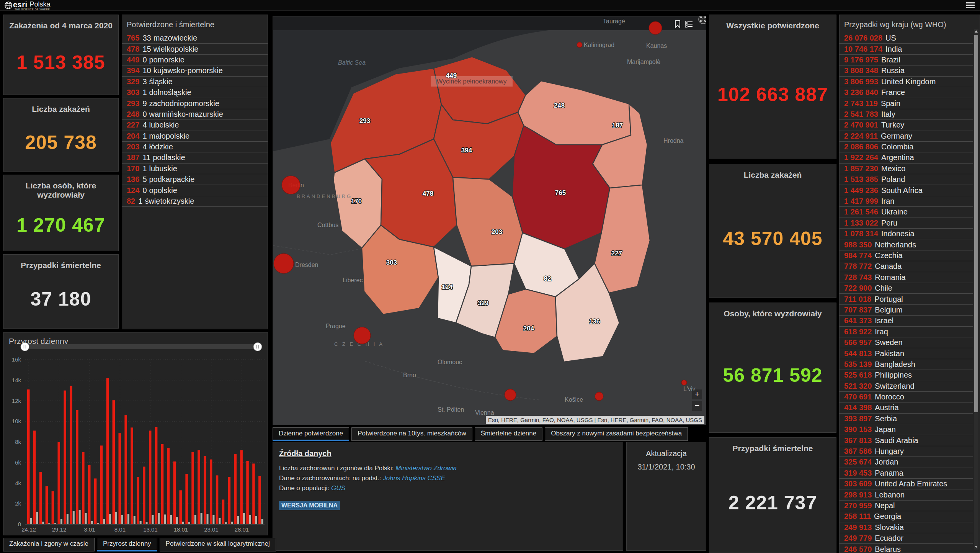 This screenshot has height=553, width=980. Describe the element at coordinates (906, 201) in the screenshot. I see `country-row: 1 417 999 Iran` at that location.